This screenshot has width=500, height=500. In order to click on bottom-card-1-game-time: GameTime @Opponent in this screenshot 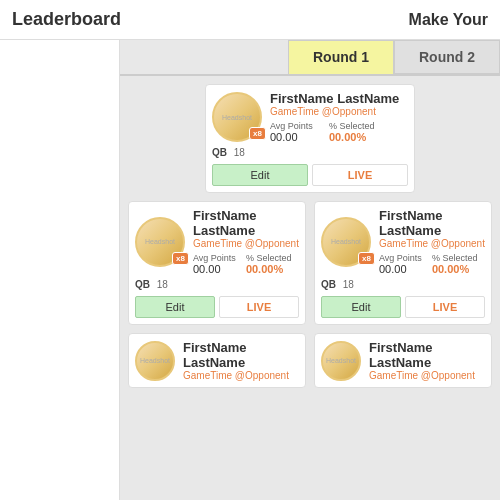, I will do `click(427, 376)`.